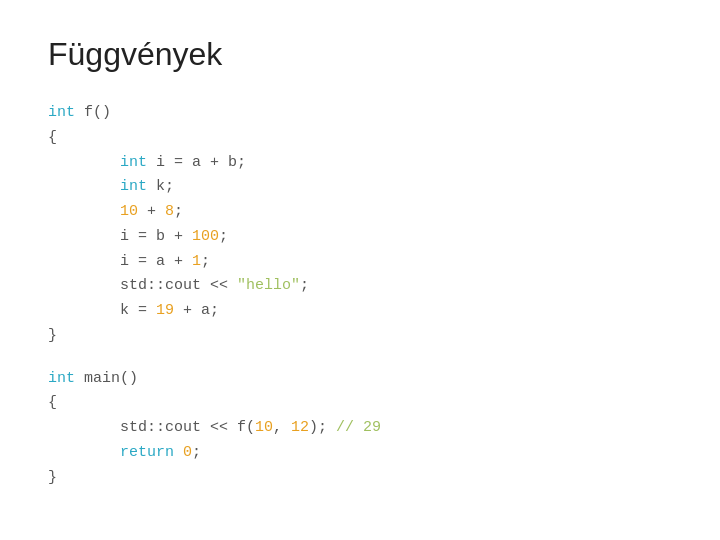  I want to click on func-f-signature: int f(), so click(360, 114).